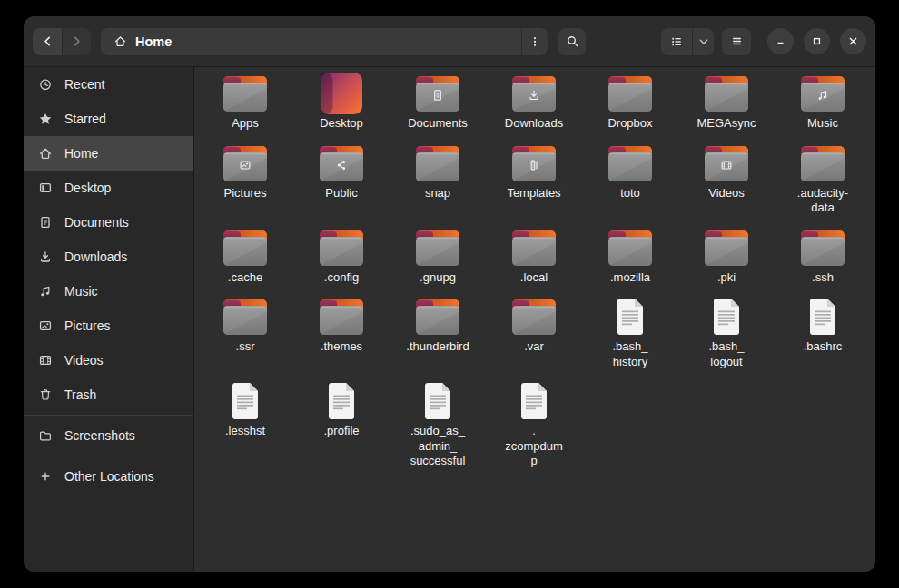 The width and height of the screenshot is (899, 588). Describe the element at coordinates (703, 42) in the screenshot. I see `view-options-dropdown` at that location.